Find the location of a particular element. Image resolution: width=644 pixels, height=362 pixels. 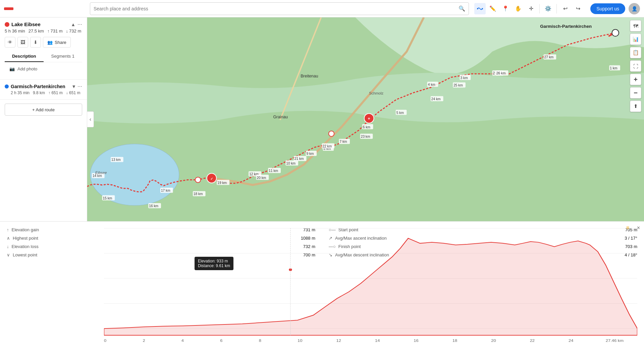

avatar: 👤 is located at coordinates (634, 9).